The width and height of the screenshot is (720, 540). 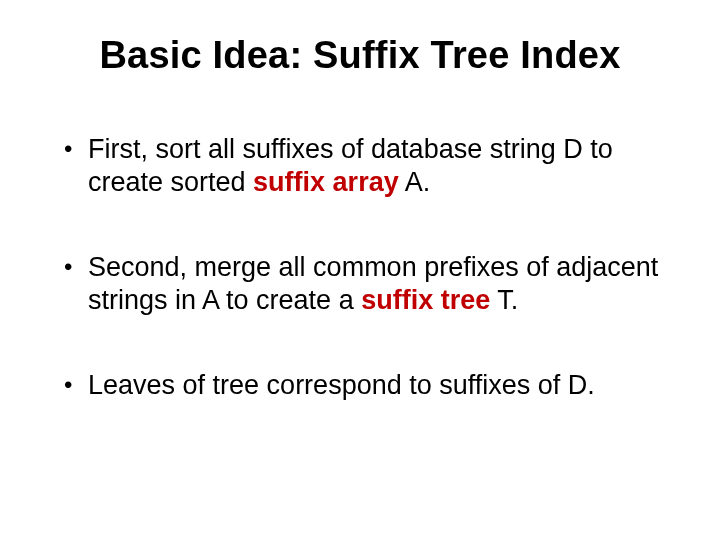 I want to click on list-item: Second, merge all common prefixes of adj…, so click(x=364, y=284).